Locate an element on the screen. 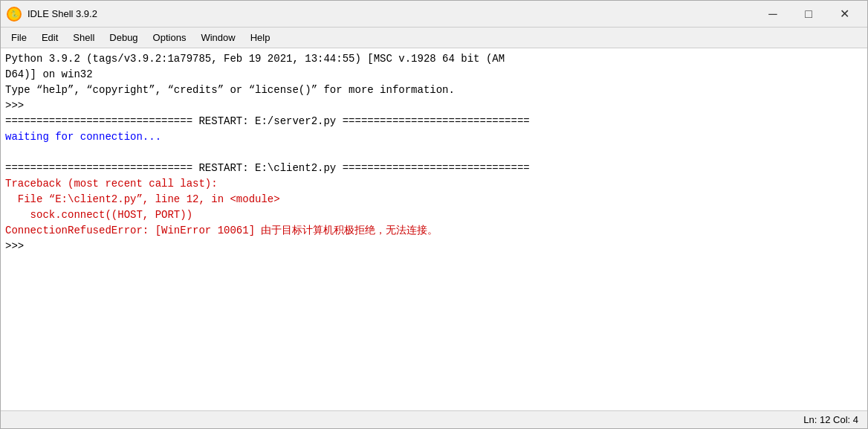 Image resolution: width=868 pixels, height=429 pixels. menu-window: Window is located at coordinates (218, 37).